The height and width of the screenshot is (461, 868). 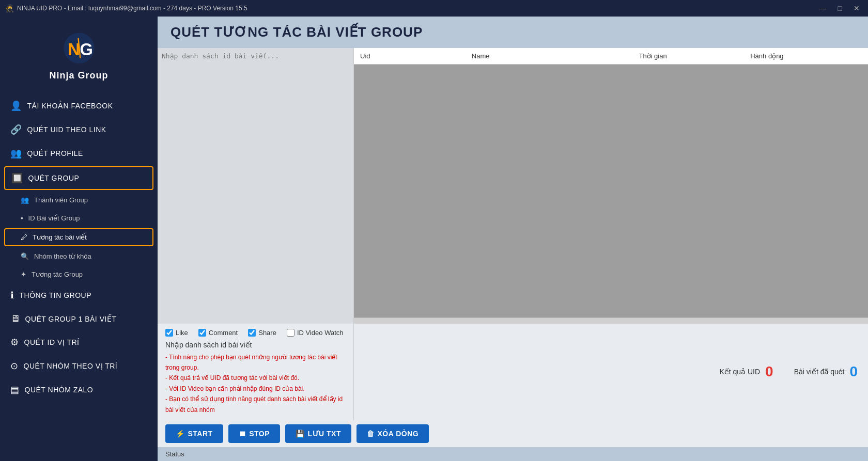 What do you see at coordinates (746, 372) in the screenshot?
I see `stat-ket-qua-uid: Kết quả UID 0` at bounding box center [746, 372].